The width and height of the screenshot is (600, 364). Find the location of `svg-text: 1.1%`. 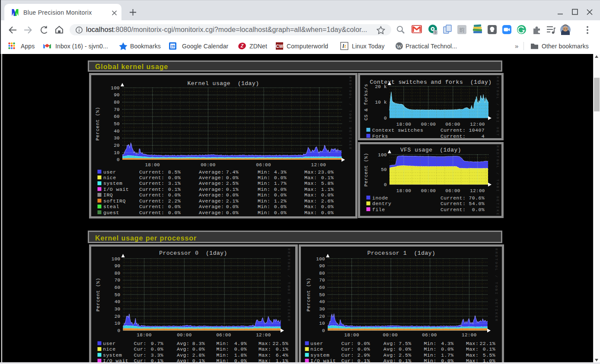

svg-text: 1.1% is located at coordinates (328, 189).